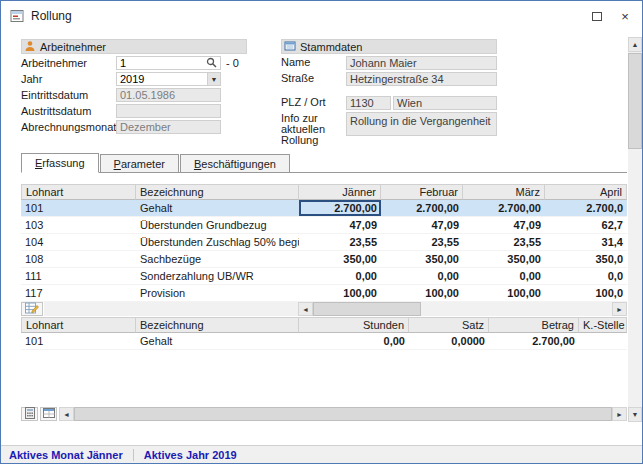  I want to click on months-hscrollbar: ◄ ►, so click(462, 309).